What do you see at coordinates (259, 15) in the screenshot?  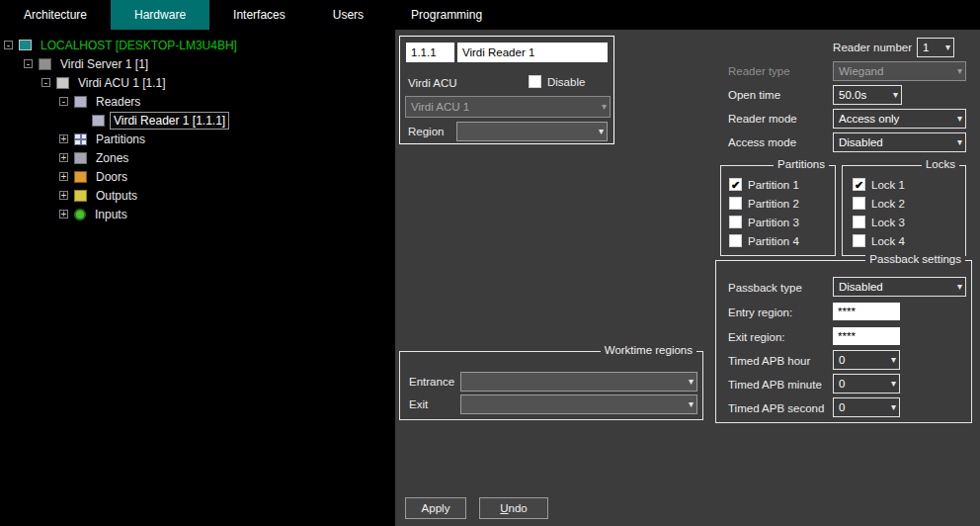 I see `menu-item-interfaces: Interfaces` at bounding box center [259, 15].